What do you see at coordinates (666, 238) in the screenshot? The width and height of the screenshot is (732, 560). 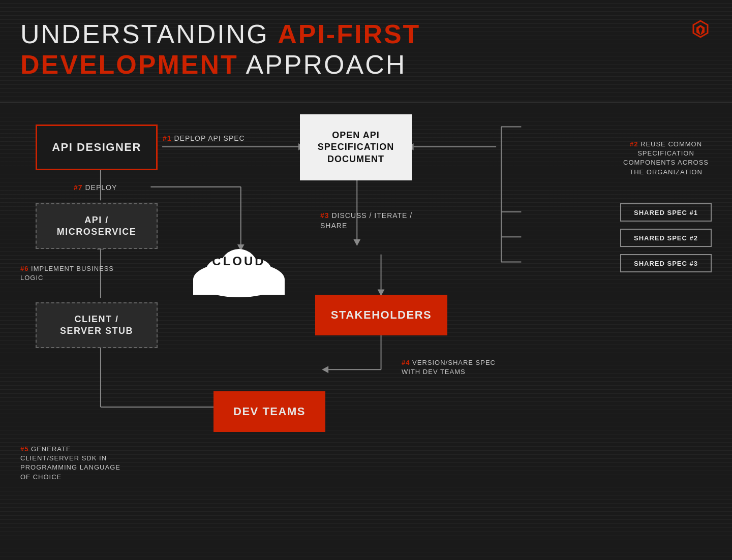 I see `shared-spec-2-label: SHARED SPEC #2` at bounding box center [666, 238].